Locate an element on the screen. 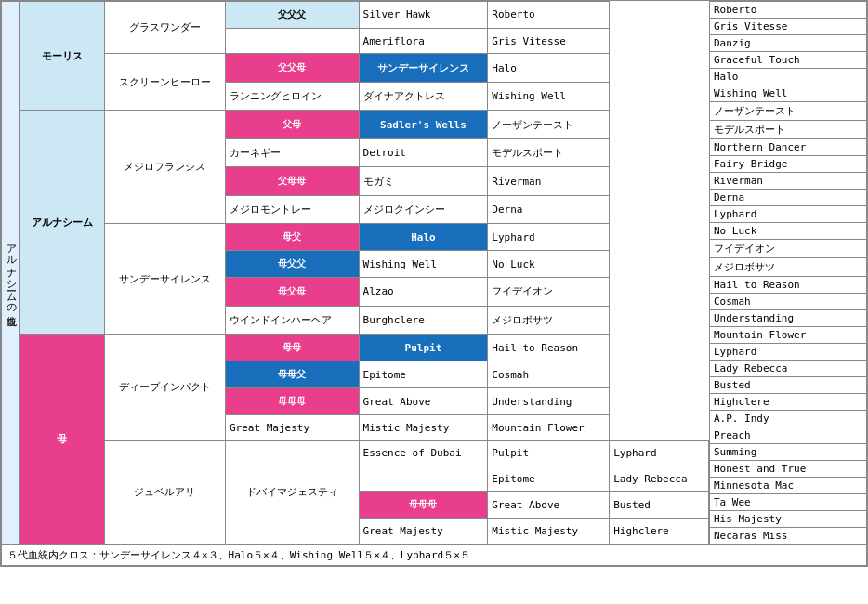 The image size is (868, 604). col4-greatabove2: Great Above is located at coordinates (548, 506).